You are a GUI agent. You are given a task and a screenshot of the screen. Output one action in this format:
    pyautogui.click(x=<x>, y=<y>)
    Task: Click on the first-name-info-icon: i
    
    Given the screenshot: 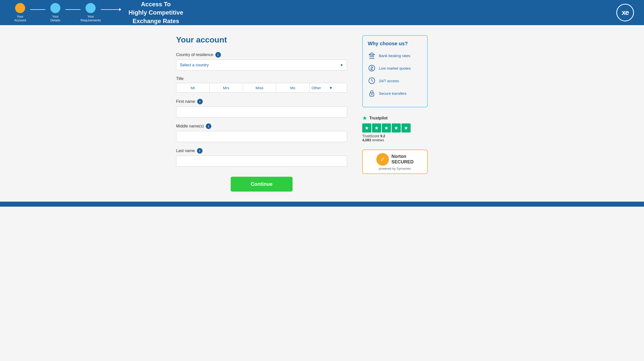 What is the action you would take?
    pyautogui.click(x=200, y=102)
    